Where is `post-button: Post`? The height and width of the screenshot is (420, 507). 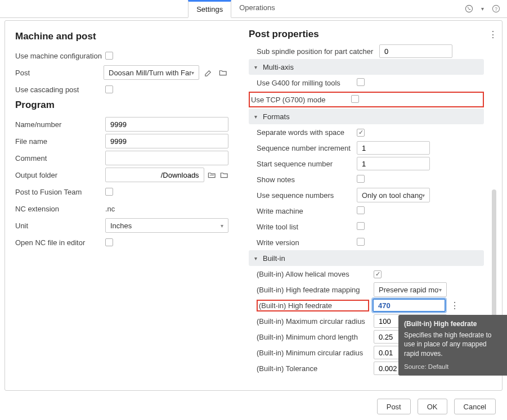 post-button: Post is located at coordinates (394, 407).